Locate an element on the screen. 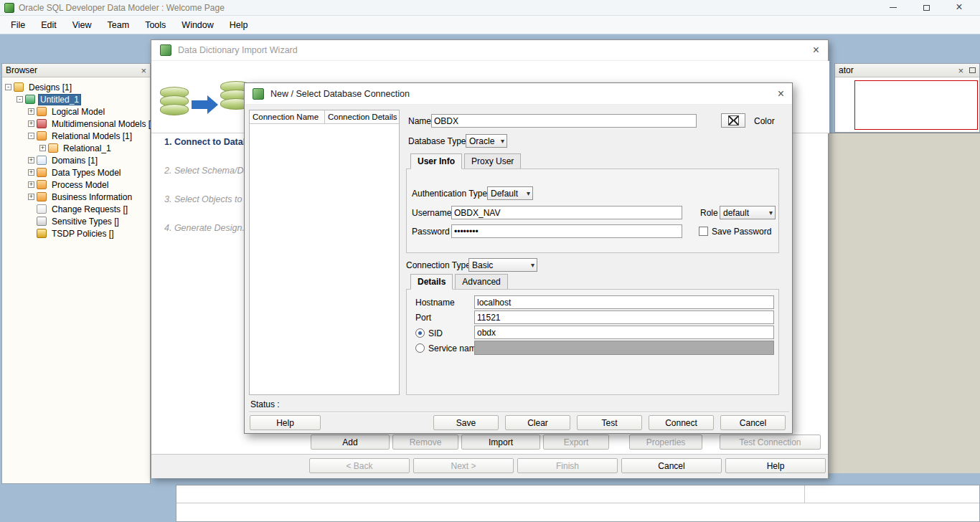  tree-item-label: Multidimensional Models [] is located at coordinates (102, 124).